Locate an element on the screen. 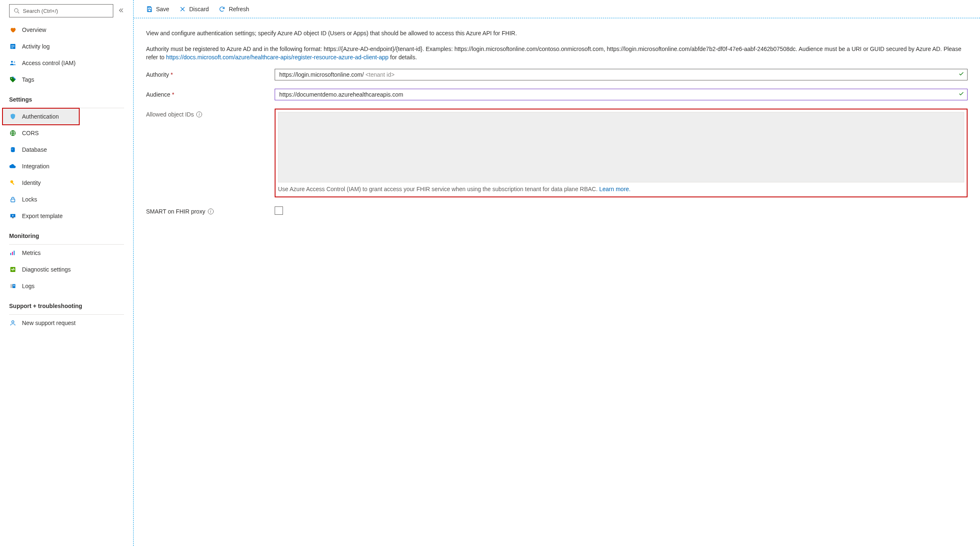  audience-label: Audience* is located at coordinates (210, 94).